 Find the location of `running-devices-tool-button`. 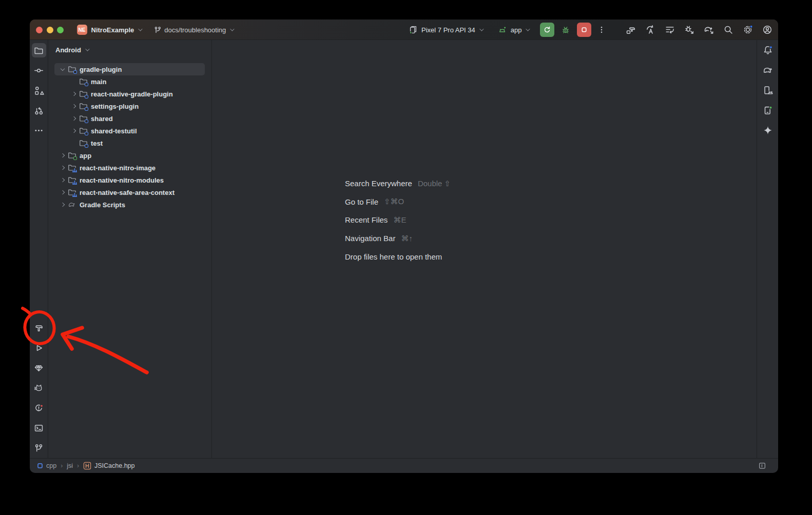

running-devices-tool-button is located at coordinates (768, 110).